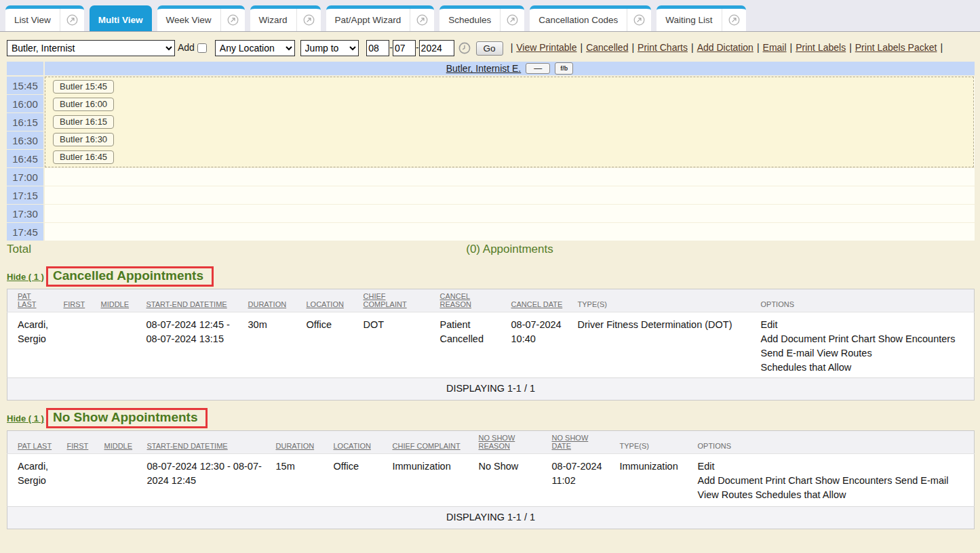 The image size is (980, 553). What do you see at coordinates (607, 47) in the screenshot?
I see `cancelled-link: Cancelled` at bounding box center [607, 47].